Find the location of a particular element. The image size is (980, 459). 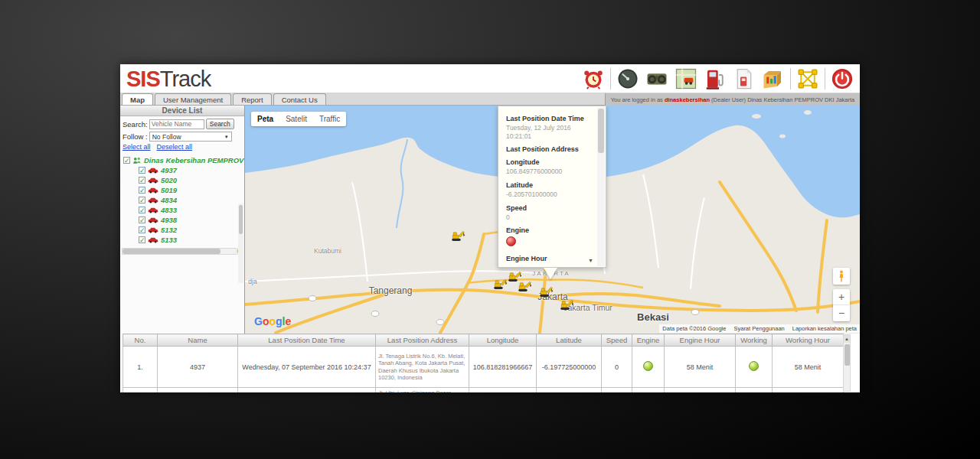

popup-field-value: 106.849776000000 is located at coordinates (548, 171).